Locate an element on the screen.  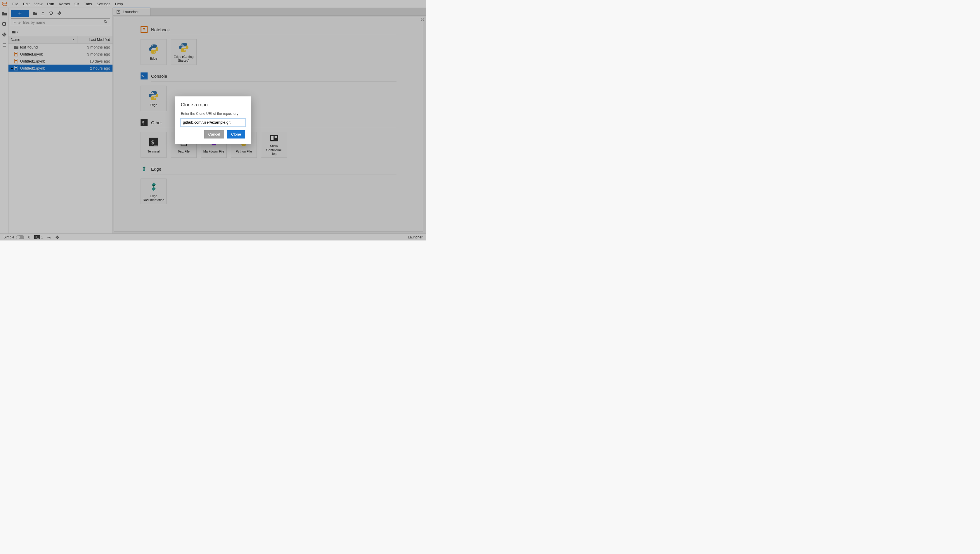
clone-button: Clone is located at coordinates (236, 134).